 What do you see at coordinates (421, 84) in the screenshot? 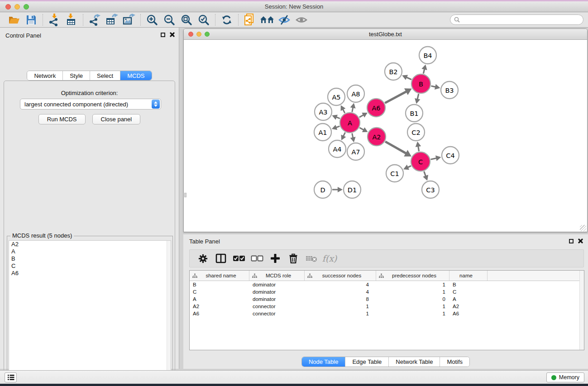
I see `node-B: B` at bounding box center [421, 84].